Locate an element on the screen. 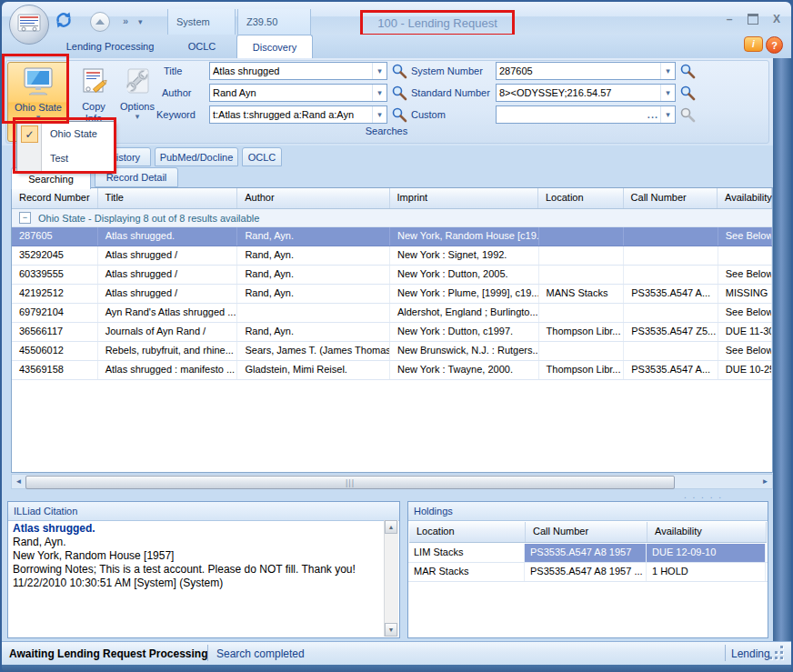 Image resolution: width=793 pixels, height=672 pixels. refresh-button is located at coordinates (64, 21).